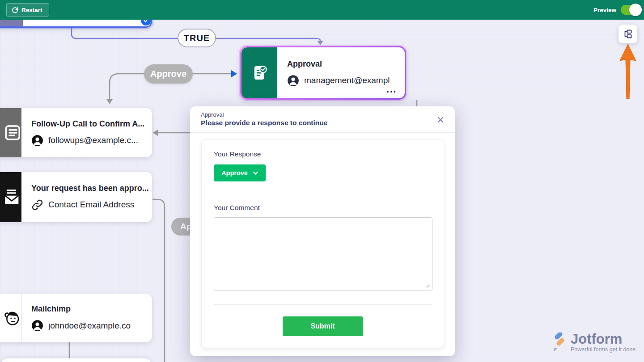 This screenshot has height=362, width=644. I want to click on refresh-icon, so click(15, 10).